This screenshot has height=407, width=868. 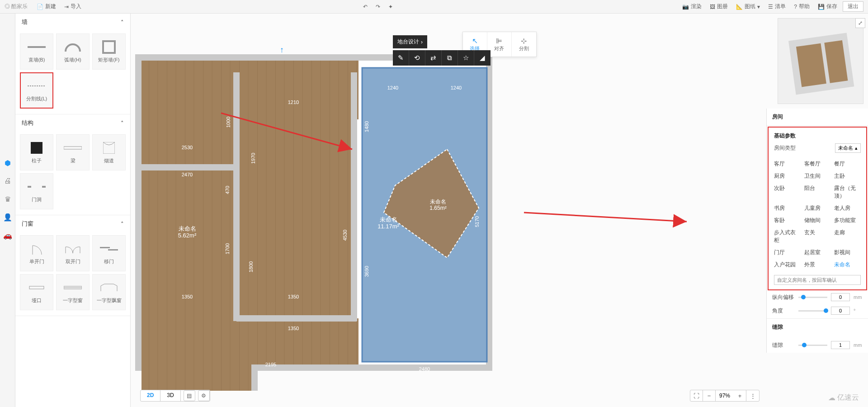 I want to click on arc-wall-item: 弧墙(H), so click(x=73, y=52).